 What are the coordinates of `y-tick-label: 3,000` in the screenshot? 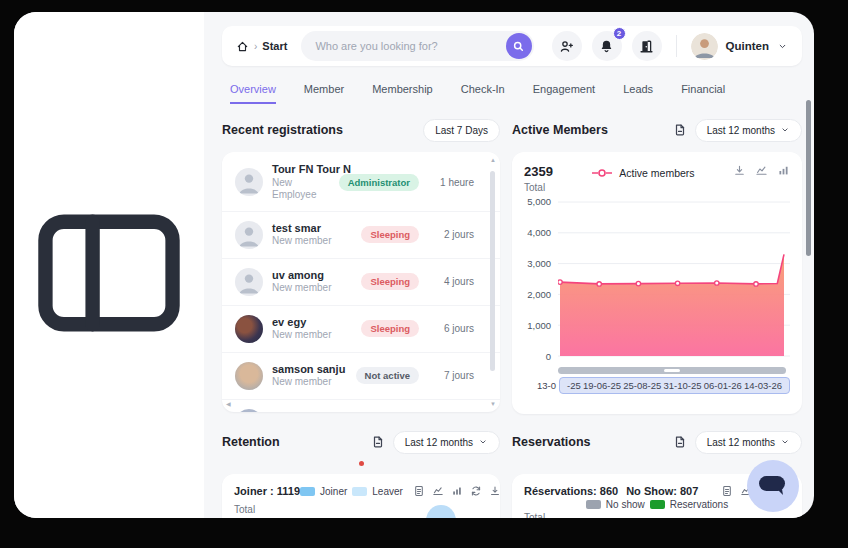 It's located at (539, 264).